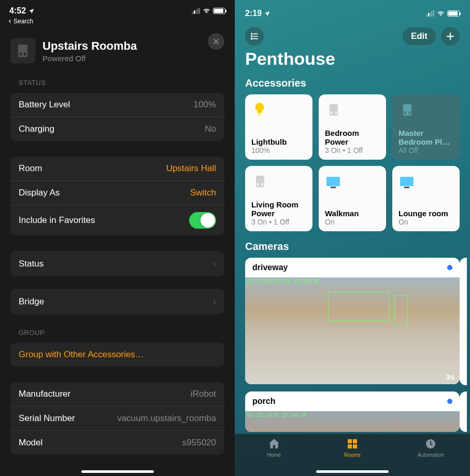 The height and width of the screenshot is (476, 470). I want to click on rooms-icon, so click(352, 444).